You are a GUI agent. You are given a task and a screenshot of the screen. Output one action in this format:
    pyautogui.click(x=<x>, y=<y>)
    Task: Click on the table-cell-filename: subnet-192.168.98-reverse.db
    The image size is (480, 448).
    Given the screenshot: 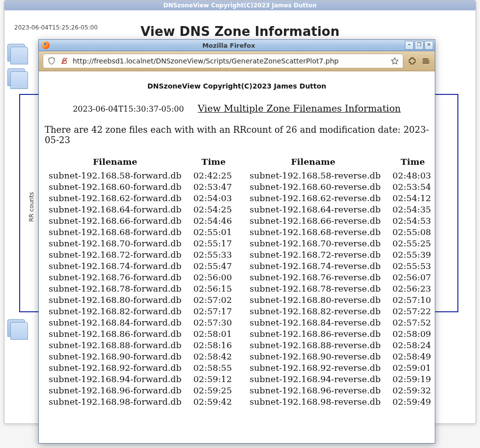 What is the action you would take?
    pyautogui.click(x=313, y=401)
    